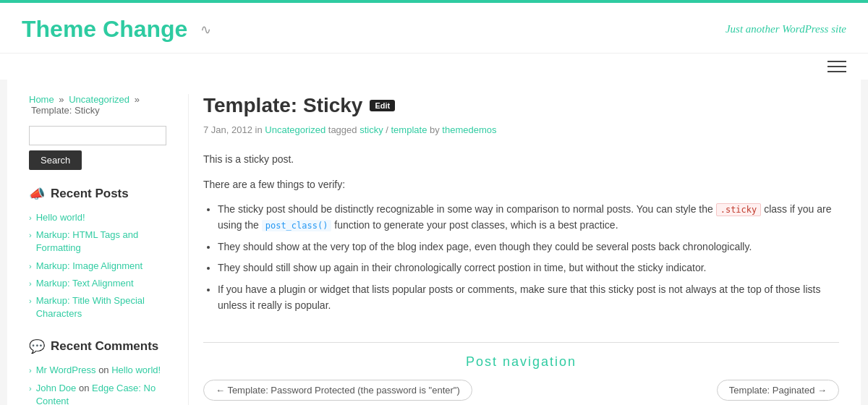 The width and height of the screenshot is (868, 405). Describe the element at coordinates (435, 130) in the screenshot. I see `post-by-label: by` at that location.